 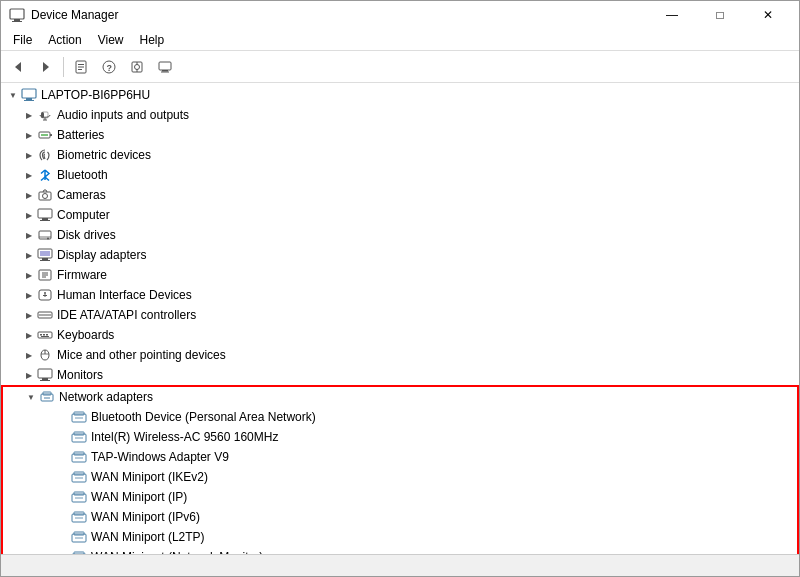 What do you see at coordinates (123, 115) in the screenshot?
I see `audio-label: Audio inputs and outputs` at bounding box center [123, 115].